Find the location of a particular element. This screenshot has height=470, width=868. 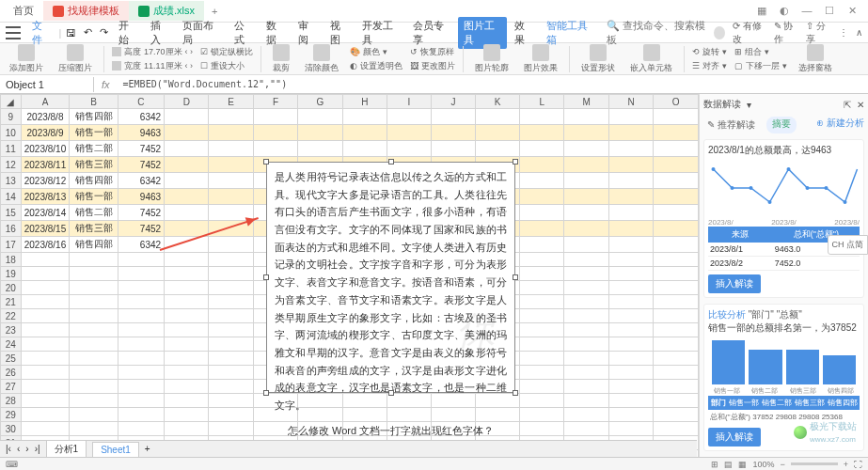

row-header: 16 is located at coordinates (11, 229).